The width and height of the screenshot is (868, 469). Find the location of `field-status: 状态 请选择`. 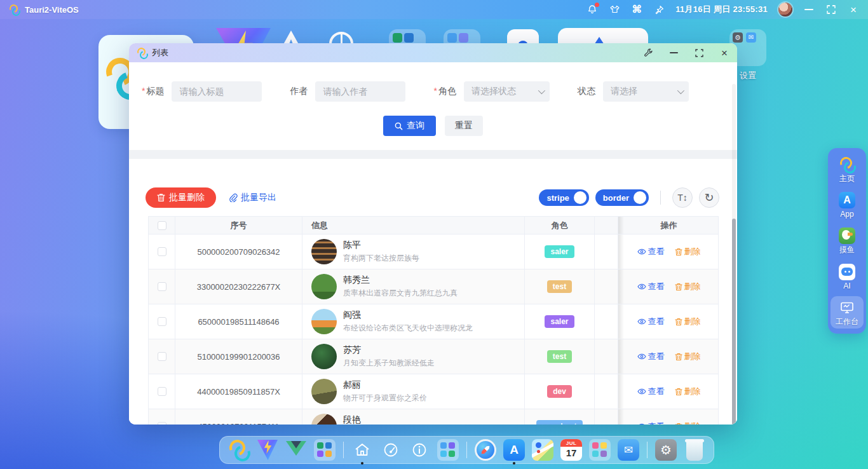

field-status: 状态 请选择 is located at coordinates (633, 92).